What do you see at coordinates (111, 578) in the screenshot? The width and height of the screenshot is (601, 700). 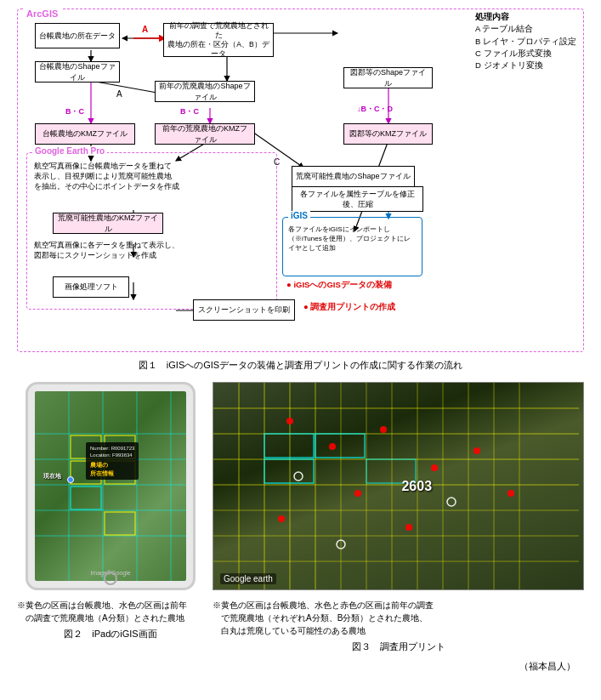 I see `ipad-home-button` at bounding box center [111, 578].